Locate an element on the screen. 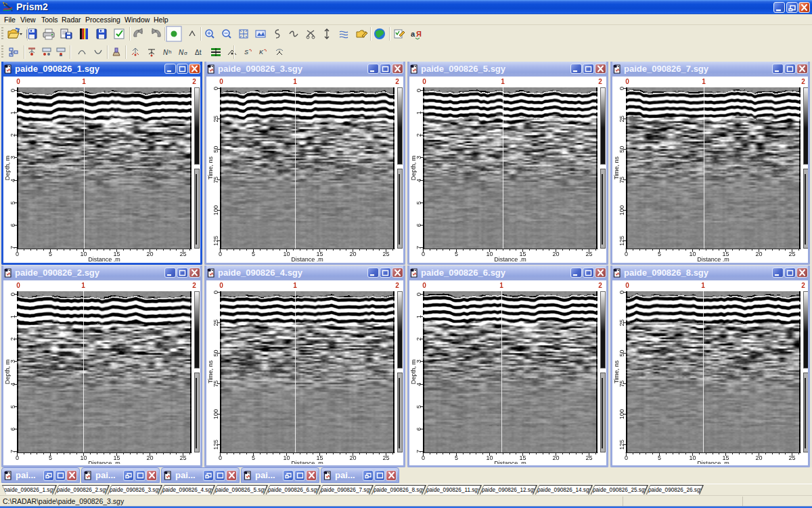 The image size is (812, 508). svg-text: σ is located at coordinates (185, 53).